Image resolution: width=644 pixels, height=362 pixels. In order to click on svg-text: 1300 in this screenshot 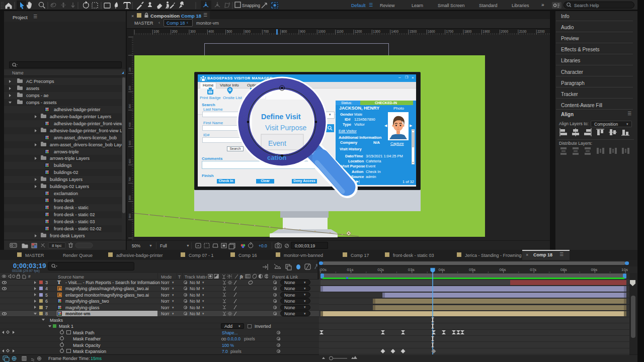, I will do `click(376, 31)`.